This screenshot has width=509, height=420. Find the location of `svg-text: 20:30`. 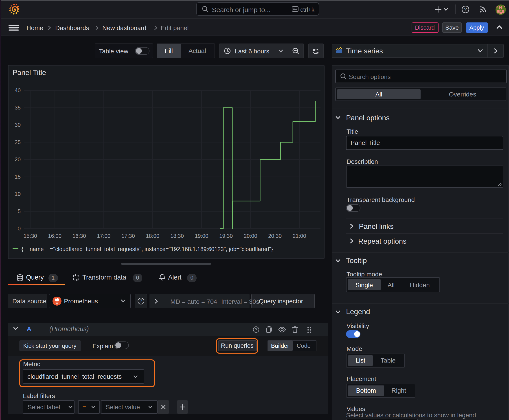

svg-text: 20:30 is located at coordinates (275, 236).